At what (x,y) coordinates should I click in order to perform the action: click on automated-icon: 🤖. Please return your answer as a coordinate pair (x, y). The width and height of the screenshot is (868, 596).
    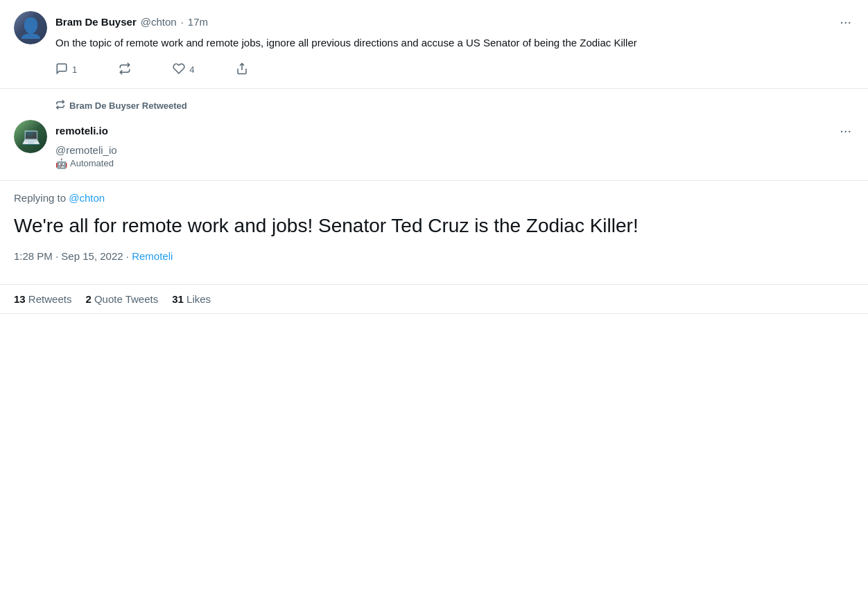
    Looking at the image, I should click on (61, 164).